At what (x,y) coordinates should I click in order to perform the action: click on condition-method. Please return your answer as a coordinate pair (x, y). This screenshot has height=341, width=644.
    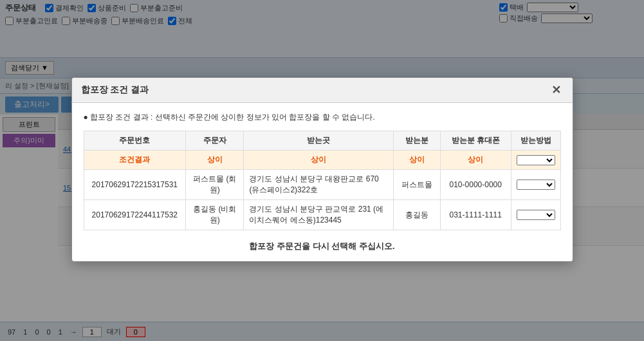
    Looking at the image, I should click on (535, 160).